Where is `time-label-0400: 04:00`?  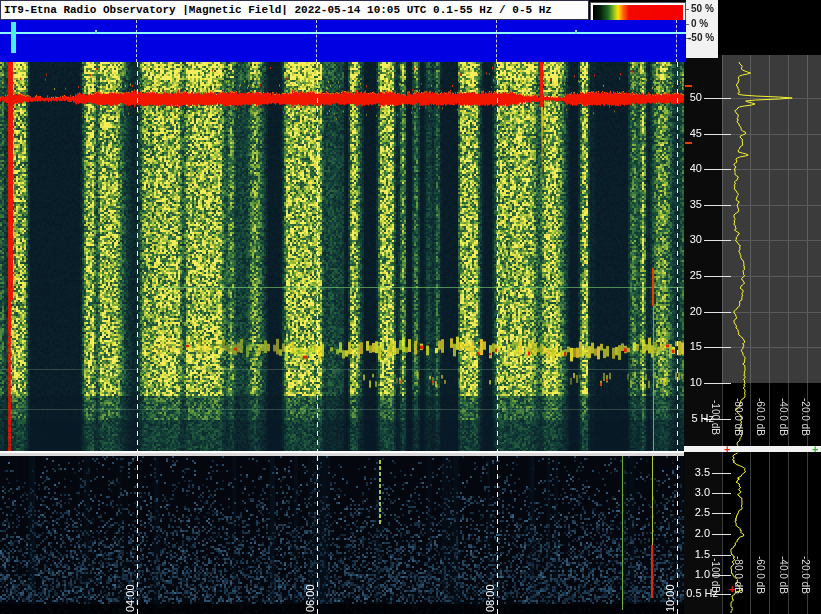
time-label-0400: 04:00 is located at coordinates (130, 598).